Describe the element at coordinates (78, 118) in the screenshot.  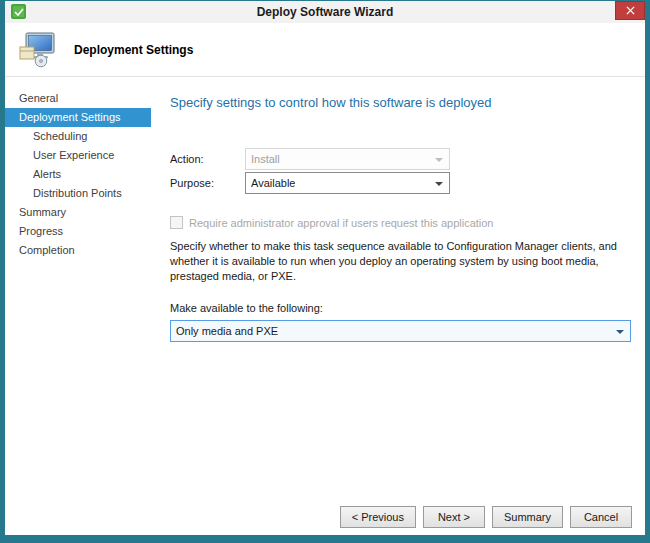
I see `sidebar-item-deployment-settings: Deployment Settings` at that location.